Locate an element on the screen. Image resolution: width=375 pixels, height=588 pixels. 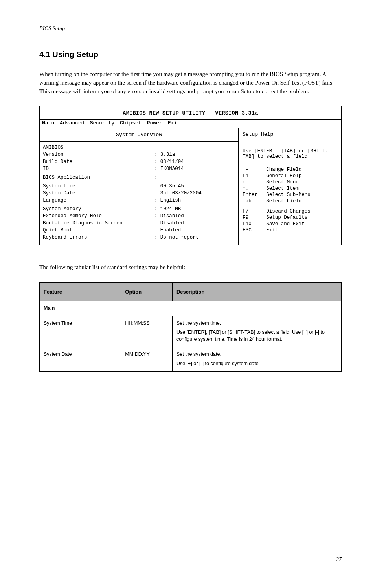
bios-help-key-desc: Select Menu is located at coordinates (282, 182).